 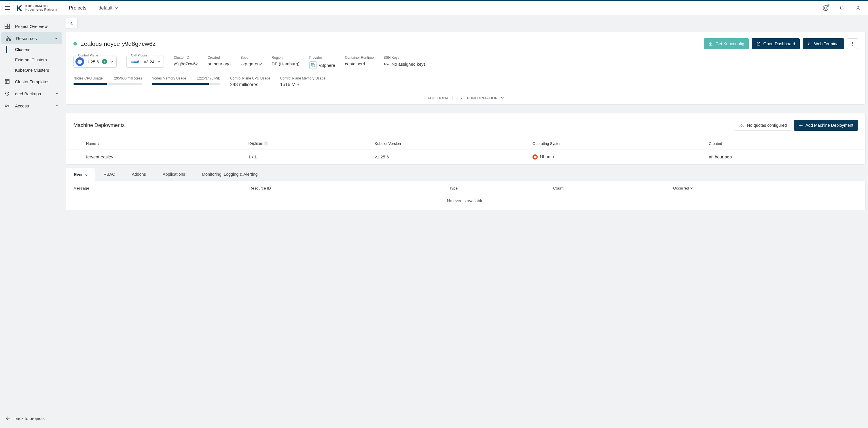 I want to click on tab-applications: Applications, so click(x=174, y=174).